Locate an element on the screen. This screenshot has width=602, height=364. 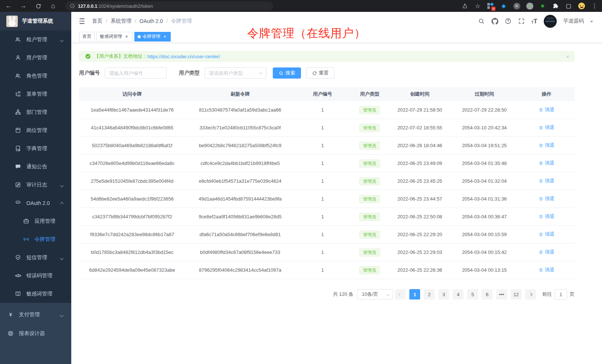
profile-avatar-icon is located at coordinates (582, 6).